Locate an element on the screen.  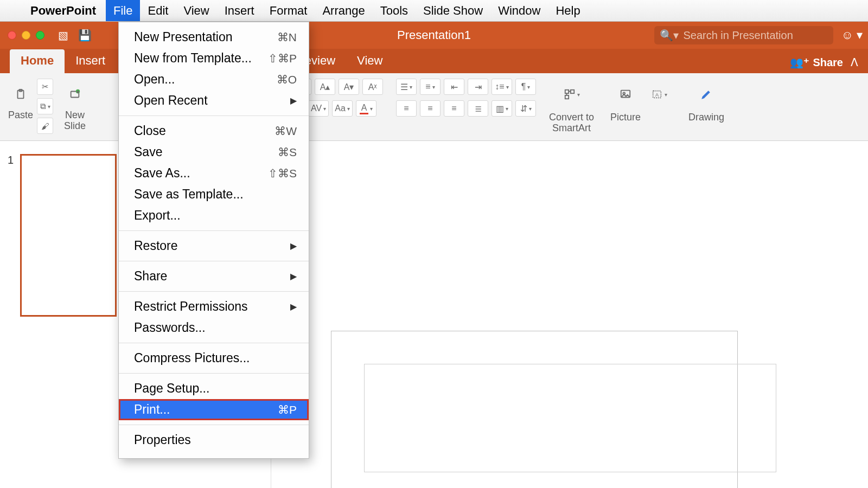
picture-icon is located at coordinates (626, 94).